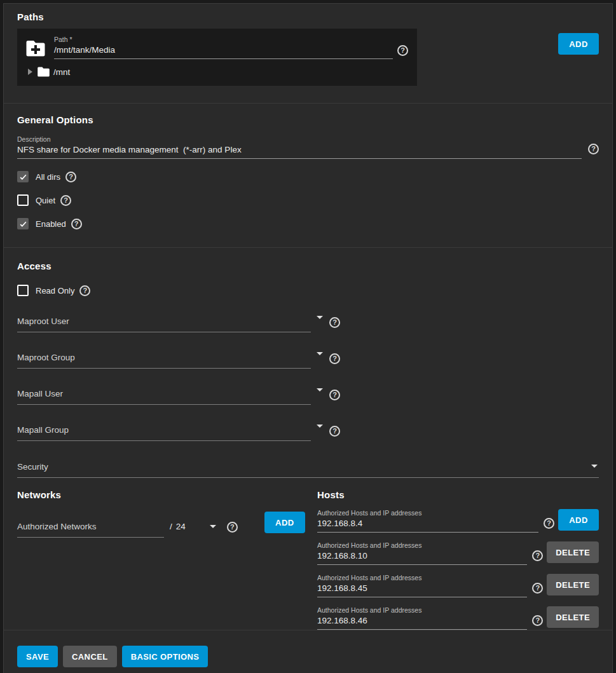 This screenshot has width=616, height=673. I want to click on maproot-user-select: Maproot User, so click(164, 324).